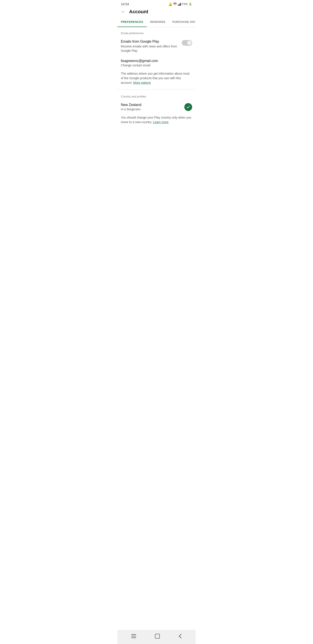 The height and width of the screenshot is (644, 313). Describe the element at coordinates (156, 95) in the screenshot. I see `country-profiles-section-label: Country and profiles` at that location.